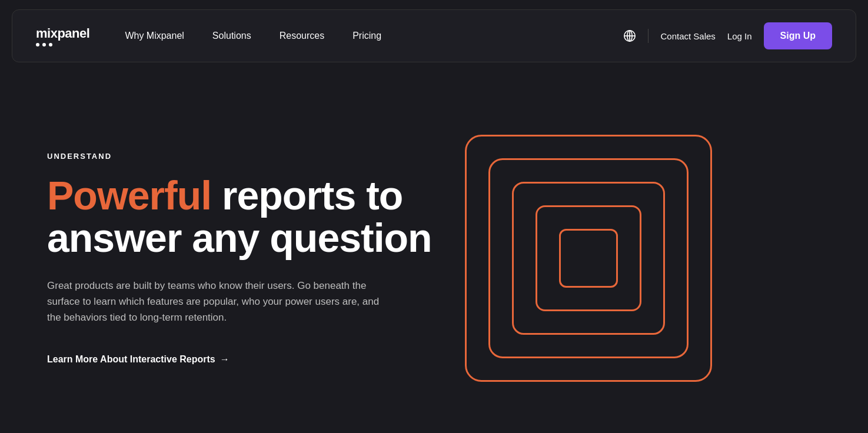 The height and width of the screenshot is (433, 868). Describe the element at coordinates (131, 359) in the screenshot. I see `learn-more-text: Learn More About Interactive Reports` at that location.